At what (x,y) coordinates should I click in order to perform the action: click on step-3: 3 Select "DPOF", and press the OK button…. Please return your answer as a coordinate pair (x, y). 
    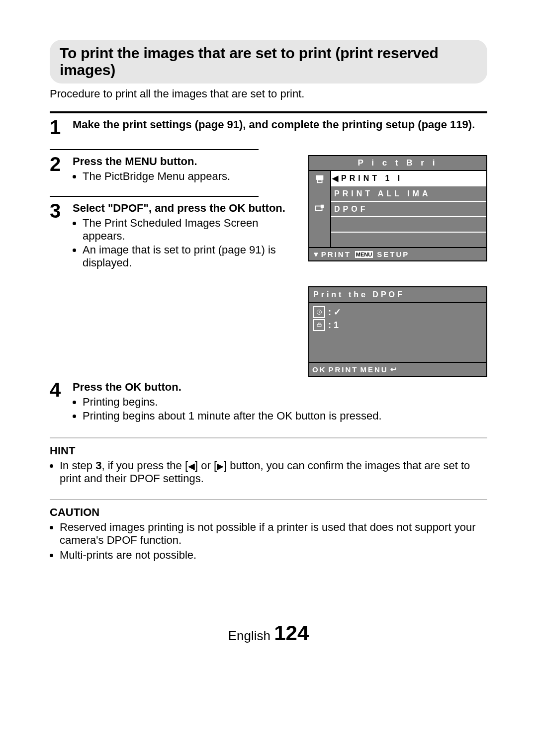
    Looking at the image, I should click on (174, 236).